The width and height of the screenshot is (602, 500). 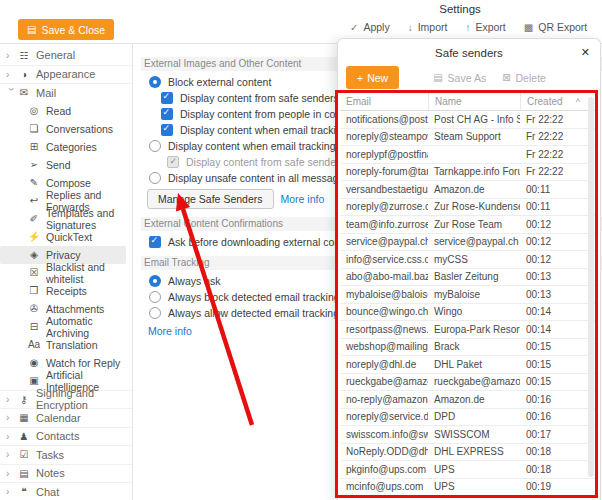 What do you see at coordinates (66, 219) in the screenshot?
I see `sidebar-item-templates-and-signatures: ✐Templates and Signatures` at bounding box center [66, 219].